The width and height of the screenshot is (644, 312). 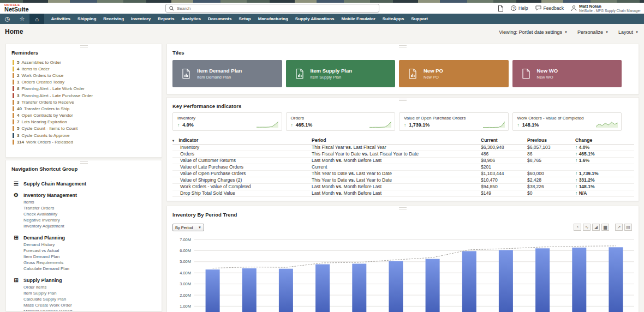 I want to click on indicator-cell: Value of Open Purchase Orders, so click(x=242, y=173).